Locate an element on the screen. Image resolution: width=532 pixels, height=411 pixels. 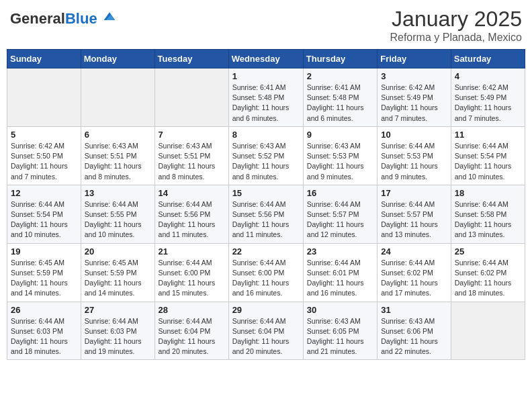
day-info: Sunrise: 6:42 AMSunset: 5:50 PMDaylight:… is located at coordinates (44, 161).